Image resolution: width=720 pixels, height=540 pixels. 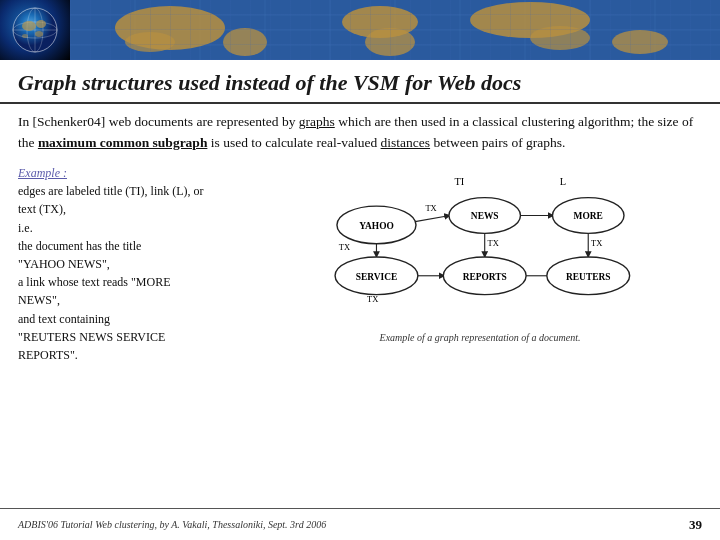 I want to click on edge-tx-service: TX, so click(x=372, y=299).